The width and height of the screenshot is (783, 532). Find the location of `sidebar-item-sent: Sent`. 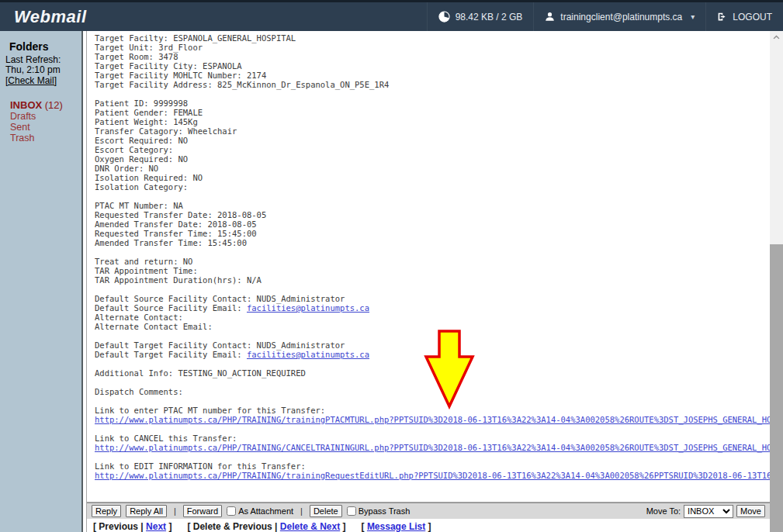

sidebar-item-sent: Sent is located at coordinates (46, 127).